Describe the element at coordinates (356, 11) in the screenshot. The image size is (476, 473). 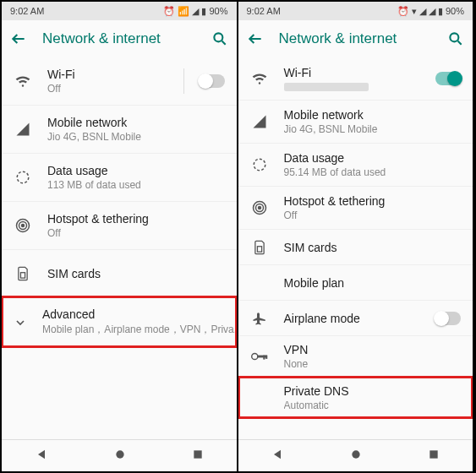
I see `statusbar: 9:02 AM ⏰ ▾ ◢ ◢ ▮ 90%` at that location.